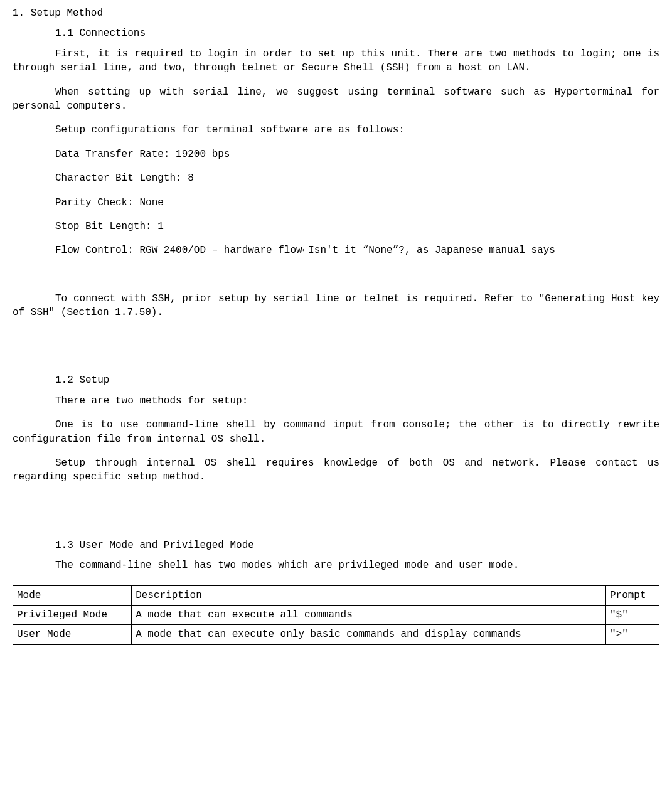 The image size is (672, 795). What do you see at coordinates (336, 595) in the screenshot?
I see `table-header-row: Mode Description Prompt` at bounding box center [336, 595].